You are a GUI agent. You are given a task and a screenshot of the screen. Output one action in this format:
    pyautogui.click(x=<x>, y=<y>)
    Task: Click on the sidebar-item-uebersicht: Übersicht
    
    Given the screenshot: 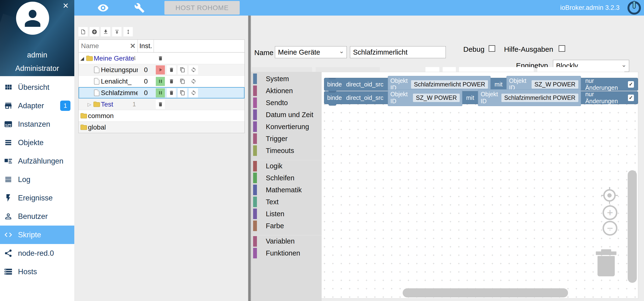 What is the action you would take?
    pyautogui.click(x=37, y=87)
    